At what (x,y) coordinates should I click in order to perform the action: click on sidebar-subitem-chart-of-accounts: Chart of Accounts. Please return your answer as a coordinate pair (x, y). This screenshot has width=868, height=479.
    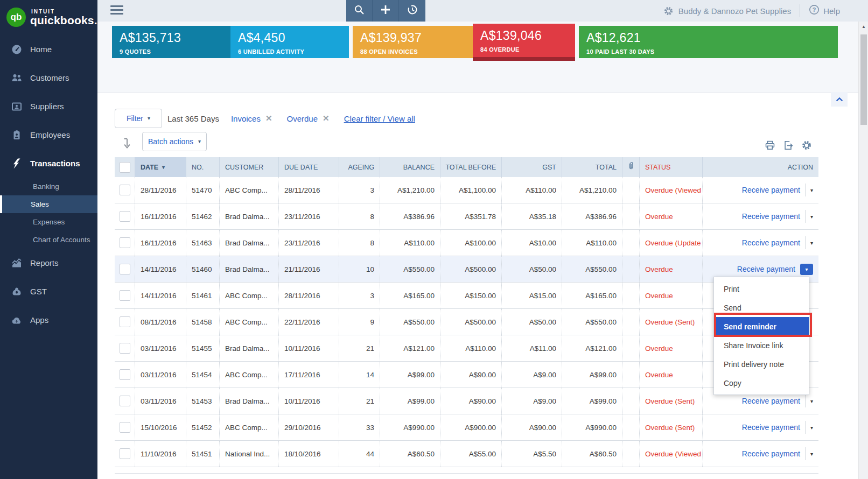
    Looking at the image, I should click on (48, 240).